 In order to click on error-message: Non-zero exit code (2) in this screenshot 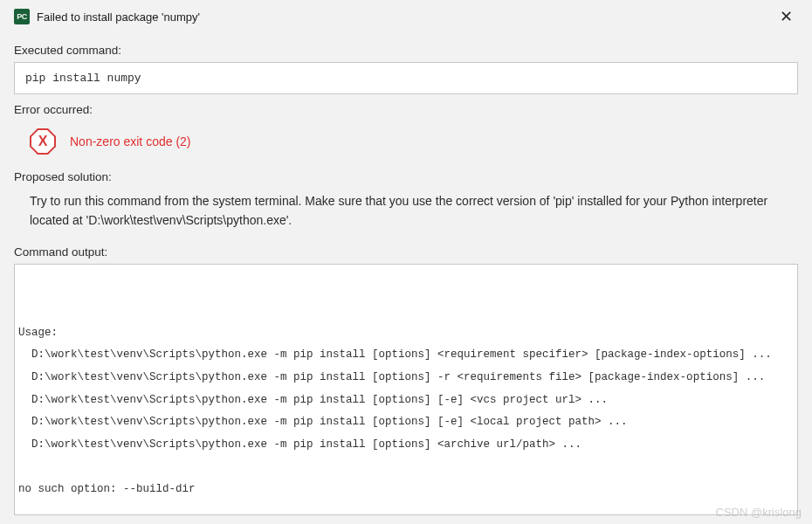, I will do `click(131, 141)`.